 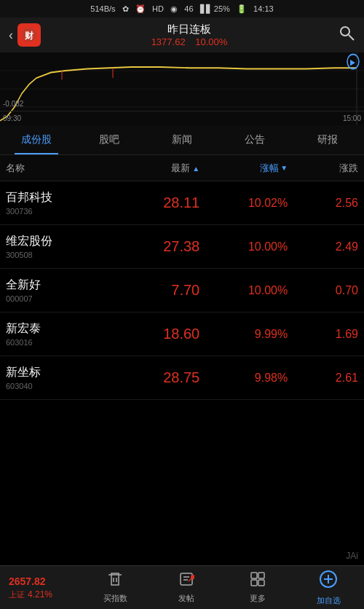 I want to click on tab-yanbao-label: 研报, so click(x=328, y=140).